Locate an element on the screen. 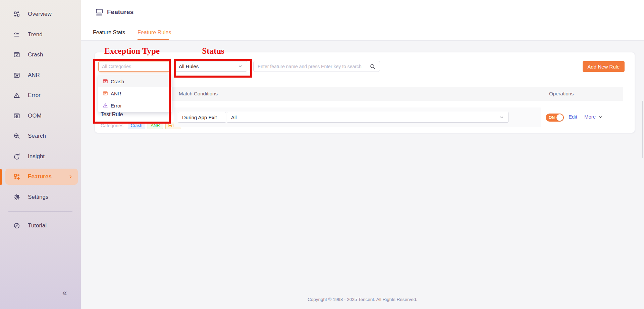  sidebar-item-anr: ANR is located at coordinates (40, 75).